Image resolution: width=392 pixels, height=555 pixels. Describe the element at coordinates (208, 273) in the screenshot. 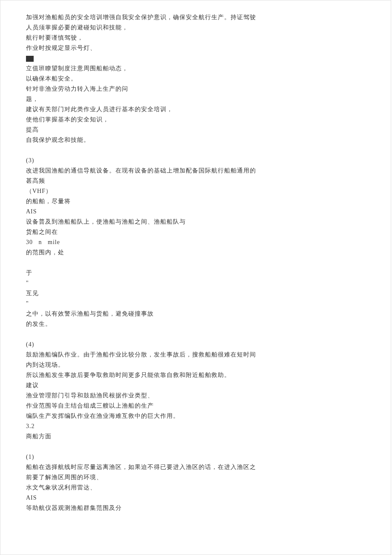

I see `text-line: 于` at that location.